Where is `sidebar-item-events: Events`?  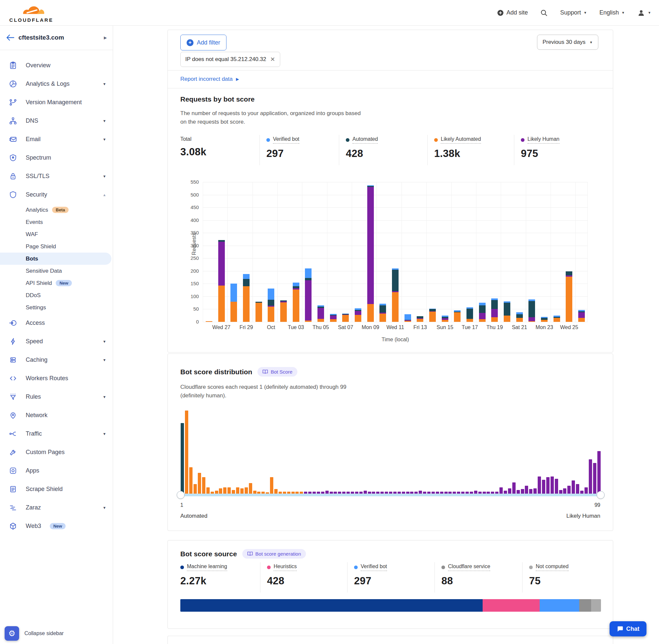
sidebar-item-events: Events is located at coordinates (56, 222).